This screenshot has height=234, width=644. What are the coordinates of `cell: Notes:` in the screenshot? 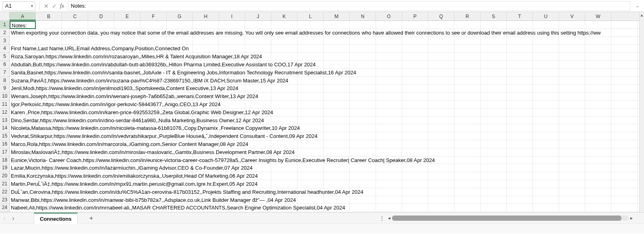 It's located at (23, 25).